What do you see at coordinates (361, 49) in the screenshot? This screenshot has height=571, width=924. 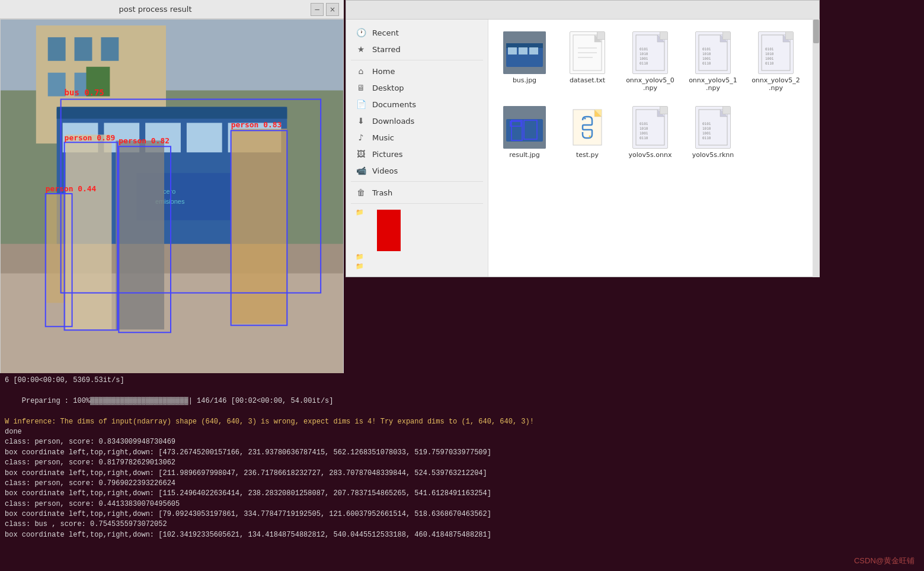 I see `starred-icon: ★` at bounding box center [361, 49].